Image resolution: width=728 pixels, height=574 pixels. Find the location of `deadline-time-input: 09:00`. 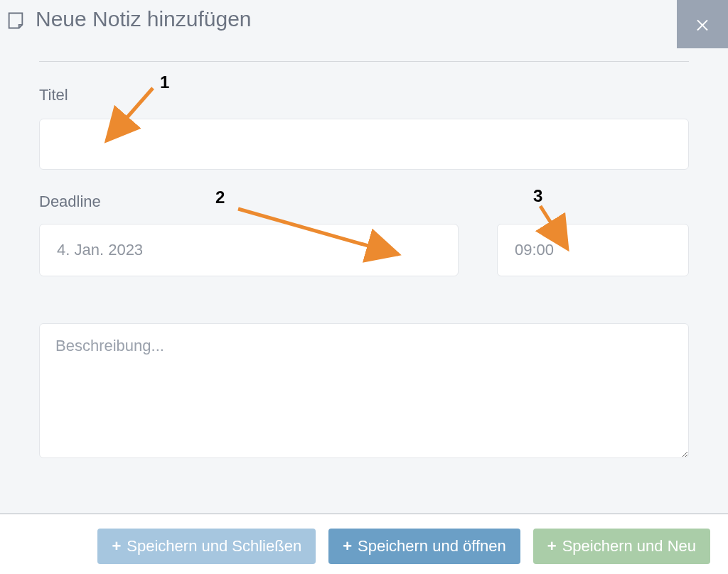

deadline-time-input: 09:00 is located at coordinates (593, 250).